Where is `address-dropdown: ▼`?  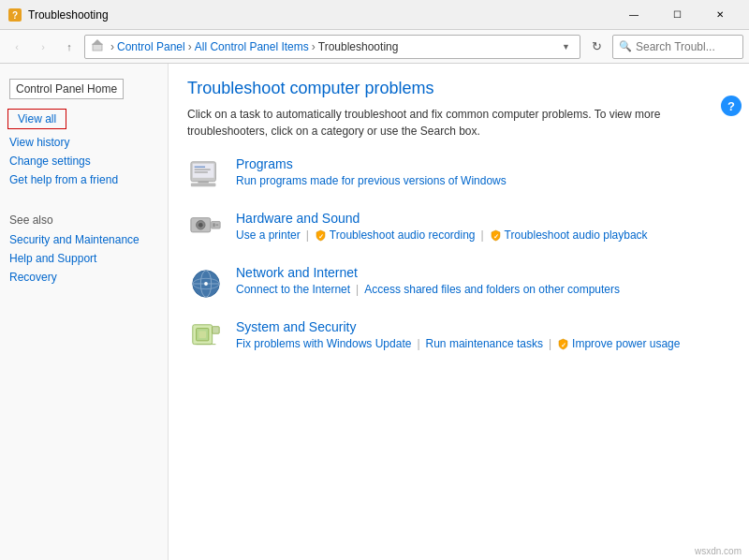 address-dropdown: ▼ is located at coordinates (565, 47).